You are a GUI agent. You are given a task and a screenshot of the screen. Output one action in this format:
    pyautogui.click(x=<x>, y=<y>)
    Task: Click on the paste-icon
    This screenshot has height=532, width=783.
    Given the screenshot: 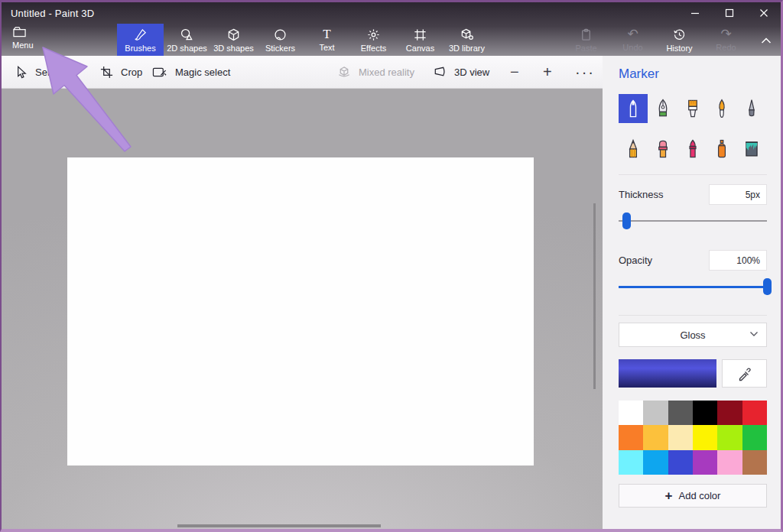 What is the action you would take?
    pyautogui.click(x=586, y=35)
    